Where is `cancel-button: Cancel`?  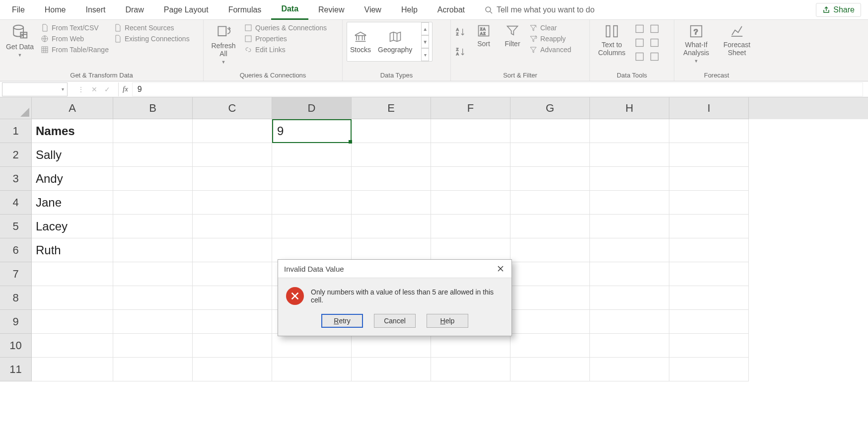
cancel-button: Cancel is located at coordinates (395, 321).